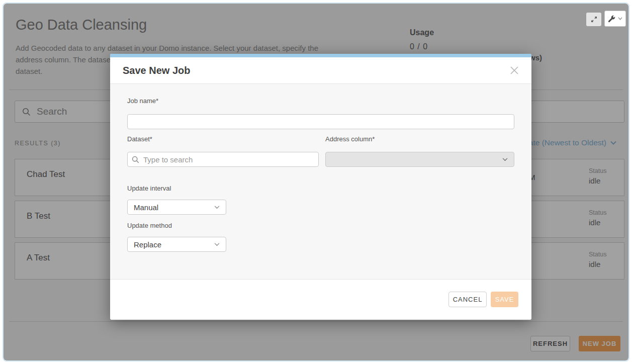  What do you see at coordinates (149, 188) in the screenshot?
I see `update-interval-label: Update interval` at bounding box center [149, 188].